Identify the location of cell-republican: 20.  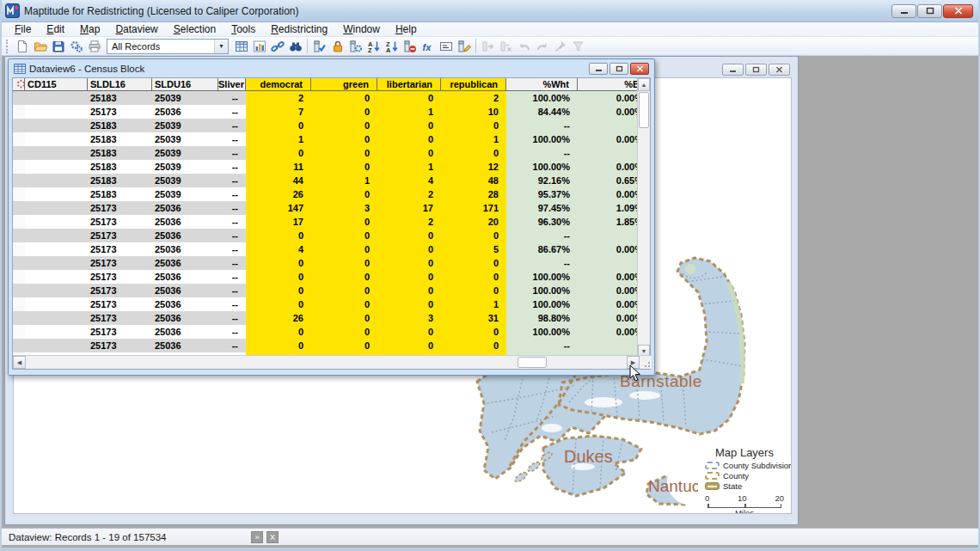
(474, 222).